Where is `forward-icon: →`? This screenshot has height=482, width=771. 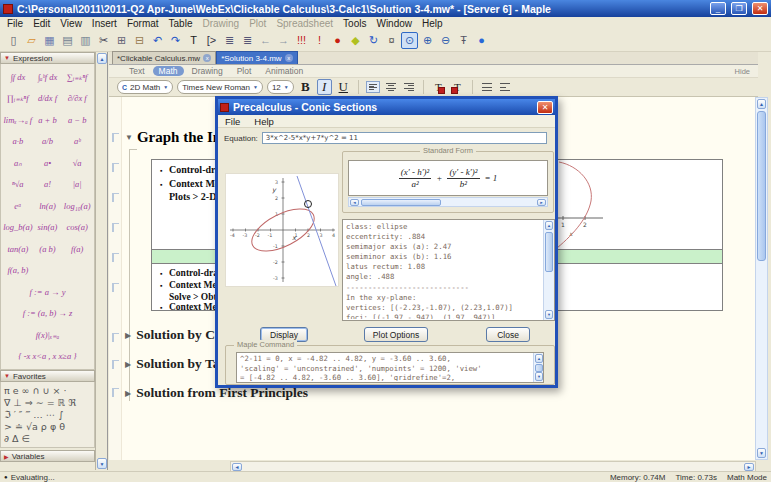 forward-icon: → is located at coordinates (284, 40).